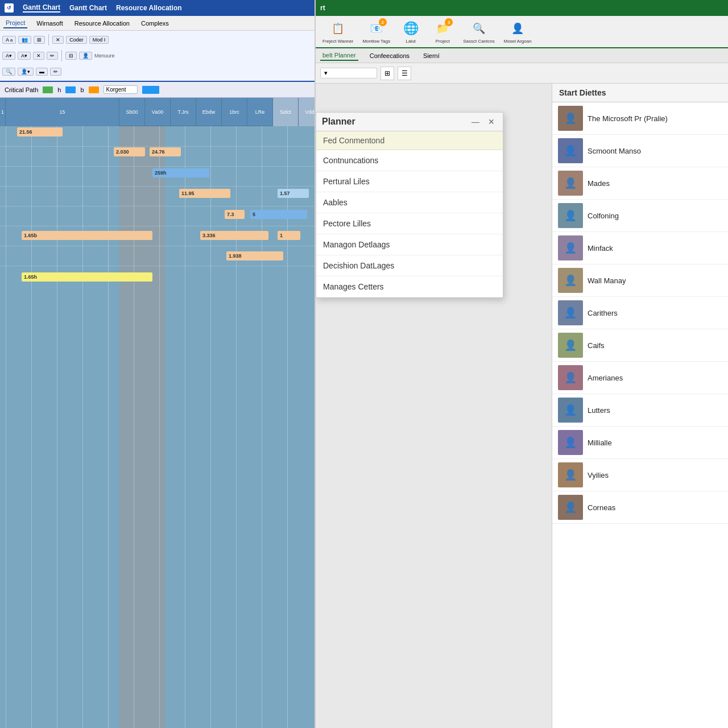 This screenshot has width=728, height=728. Describe the element at coordinates (640, 313) in the screenshot. I see `person-6: 👤 Carithers` at that location.